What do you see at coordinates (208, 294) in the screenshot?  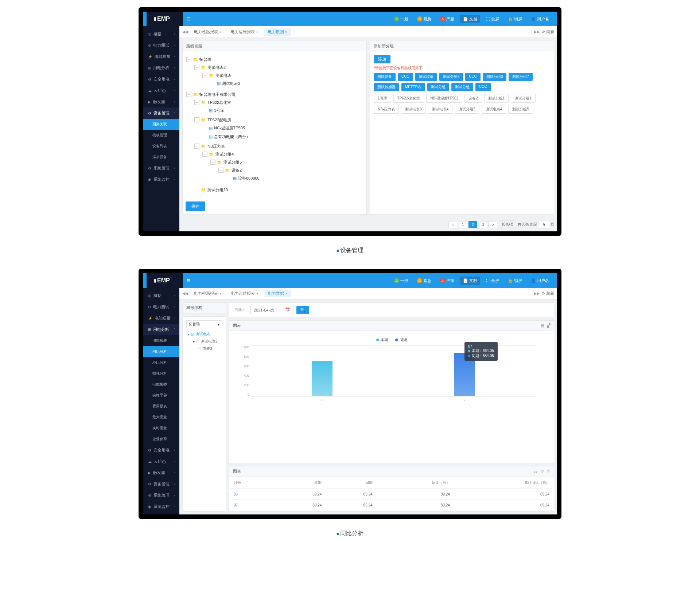 I see `tab-电力检温报表: 电力检温报表×` at bounding box center [208, 294].